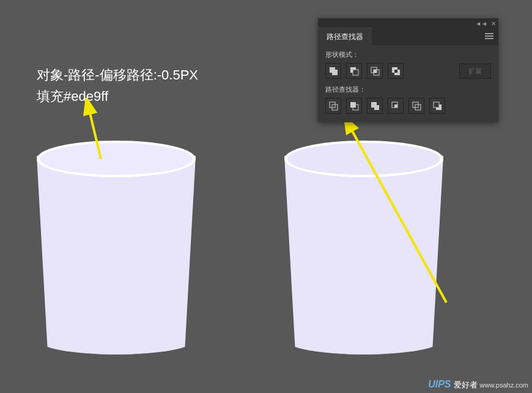 The width and height of the screenshot is (532, 393). Describe the element at coordinates (396, 71) in the screenshot. I see `exclude-button` at that location.